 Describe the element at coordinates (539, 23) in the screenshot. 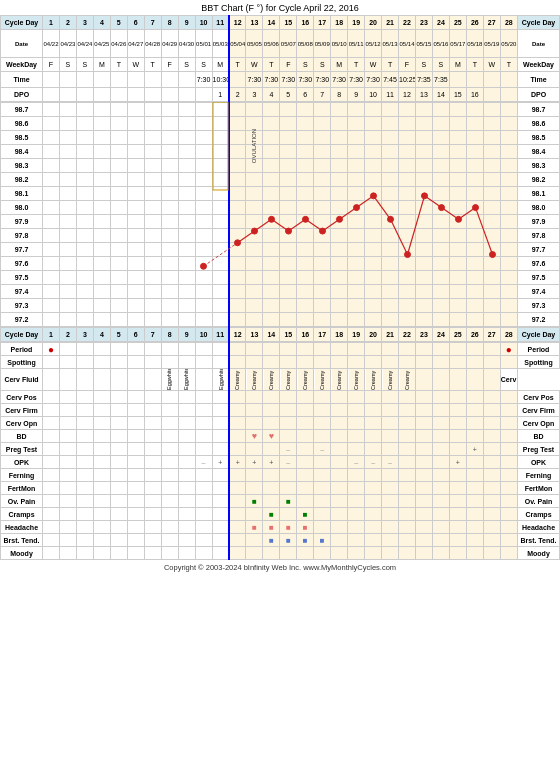

I see `cycle-day-label-right: Cycle Day` at that location.